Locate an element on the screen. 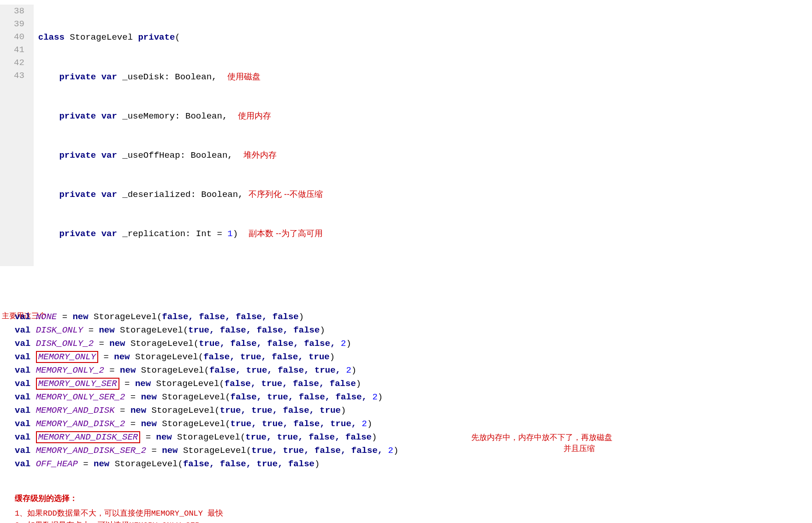 This screenshot has height=523, width=812. side-annotation: 主要用这三个 is located at coordinates (6, 315).